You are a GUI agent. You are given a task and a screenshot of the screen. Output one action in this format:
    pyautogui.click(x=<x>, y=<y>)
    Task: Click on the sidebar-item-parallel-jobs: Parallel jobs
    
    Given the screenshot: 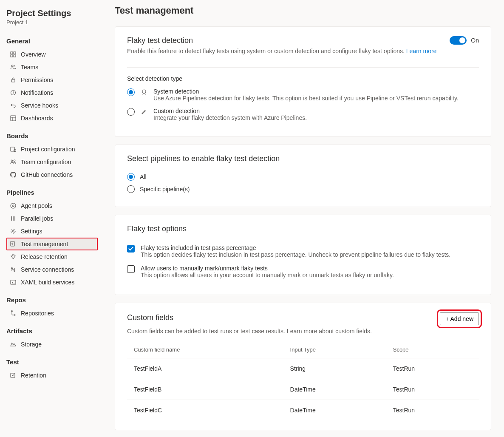 What is the action you would take?
    pyautogui.click(x=52, y=218)
    